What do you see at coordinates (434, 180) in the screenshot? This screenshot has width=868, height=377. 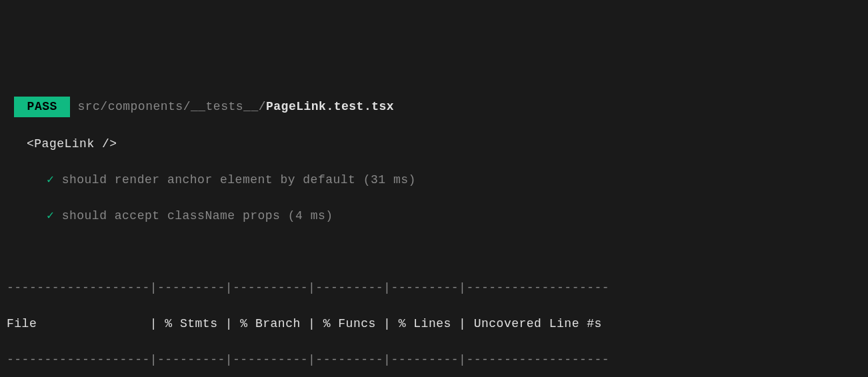 I see `test-result-row: ✓ should render anchor element by defaul…` at bounding box center [434, 180].